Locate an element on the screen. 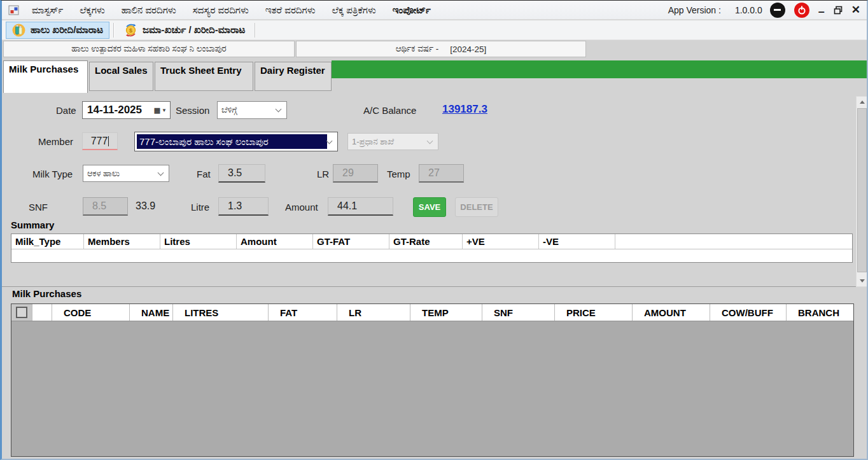  purchases-col-code: CODE is located at coordinates (91, 312).